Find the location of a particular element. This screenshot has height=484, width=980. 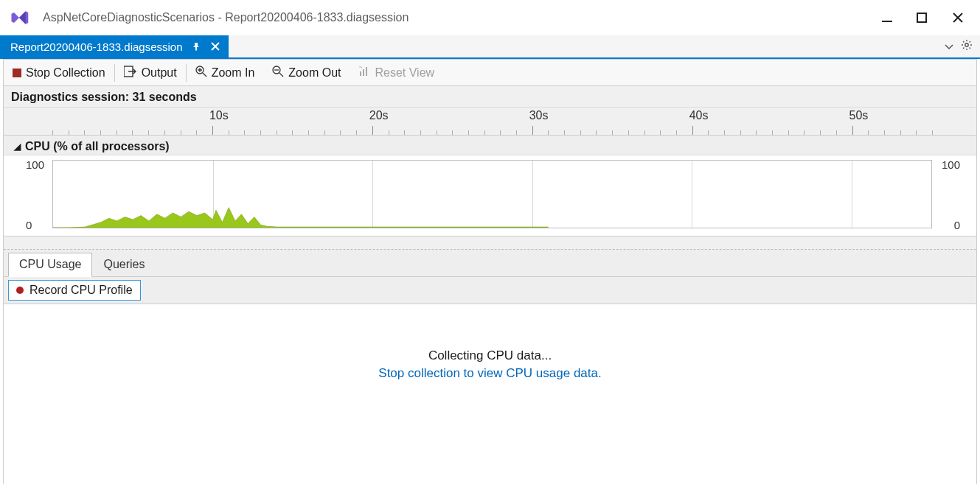

ruler-tick-label: 30s is located at coordinates (539, 116).